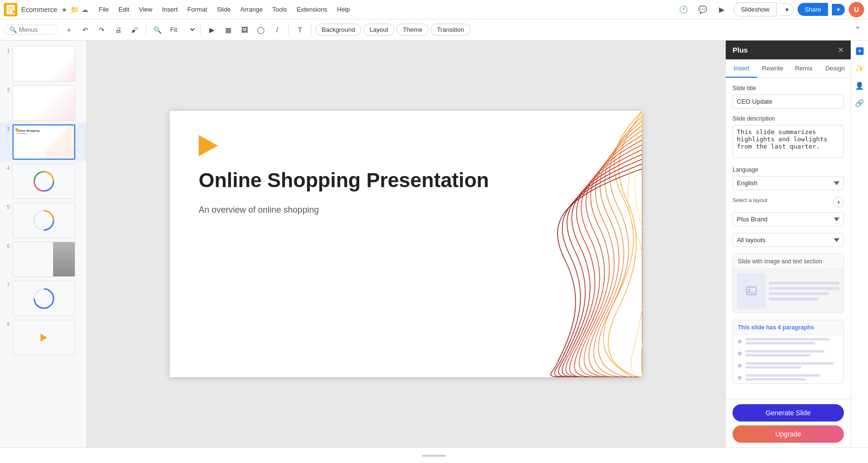  What do you see at coordinates (261, 30) in the screenshot?
I see `shape-button: ◯` at bounding box center [261, 30].